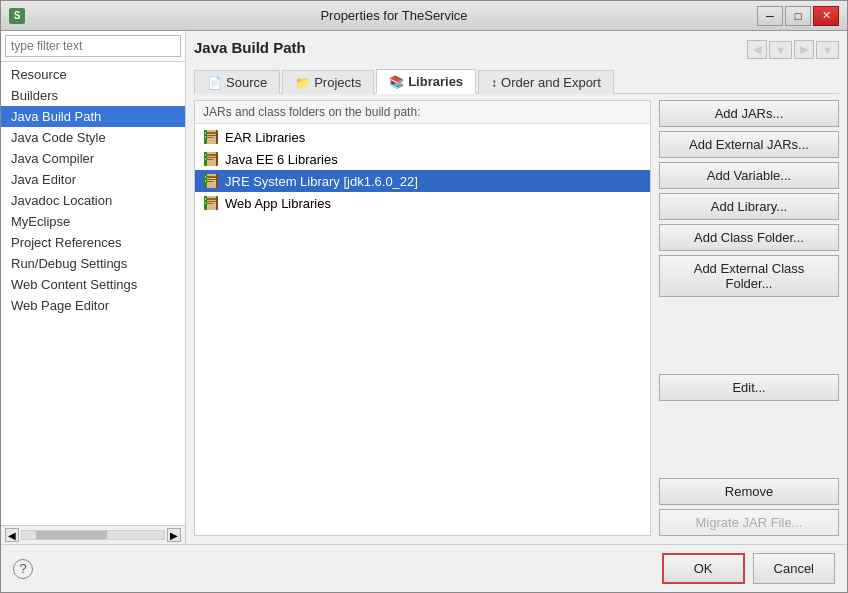 Image resolution: width=848 pixels, height=593 pixels. What do you see at coordinates (424, 16) in the screenshot?
I see `title-bar: S Properties for TheService ─ □ ✕` at bounding box center [424, 16].